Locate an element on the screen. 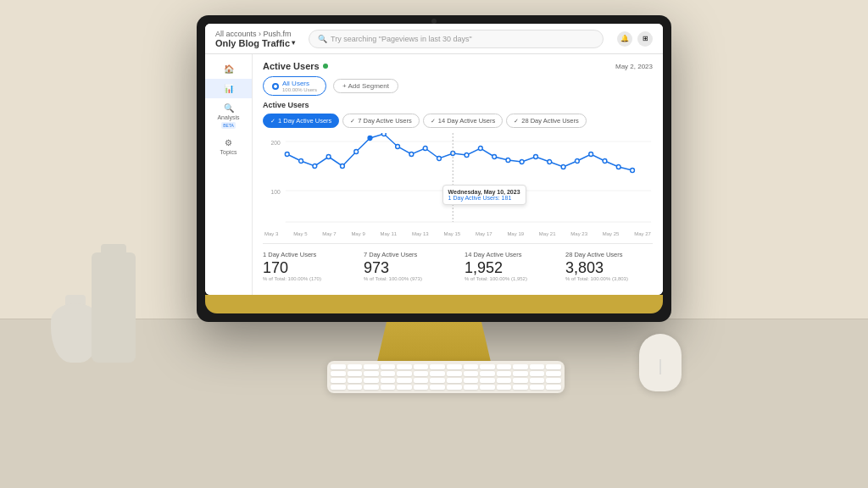 Image resolution: width=868 pixels, height=488 pixels. tab-14day-label: 14 Day Active Users is located at coordinates (467, 120).